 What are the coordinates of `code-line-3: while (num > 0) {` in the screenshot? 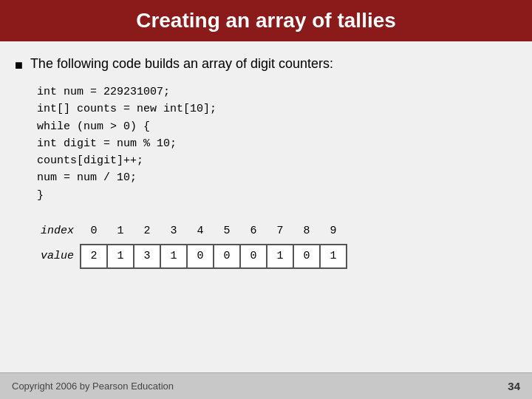 It's located at (273, 127).